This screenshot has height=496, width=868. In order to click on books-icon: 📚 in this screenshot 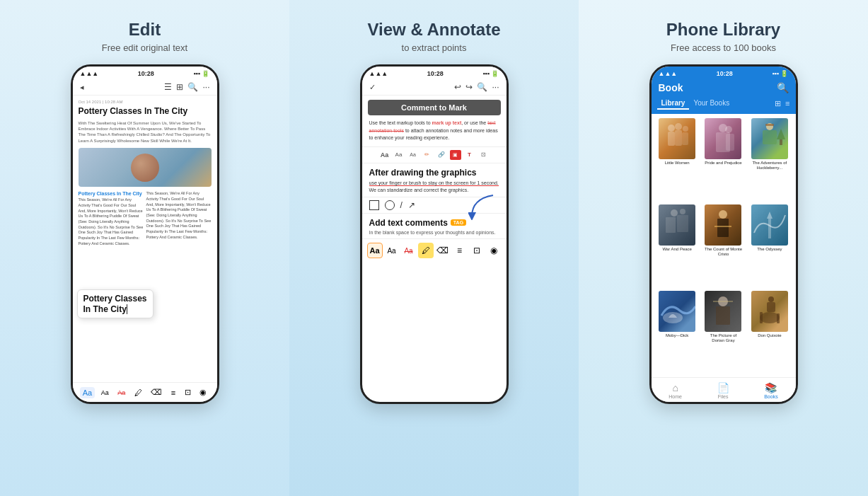, I will do `click(771, 388)`.